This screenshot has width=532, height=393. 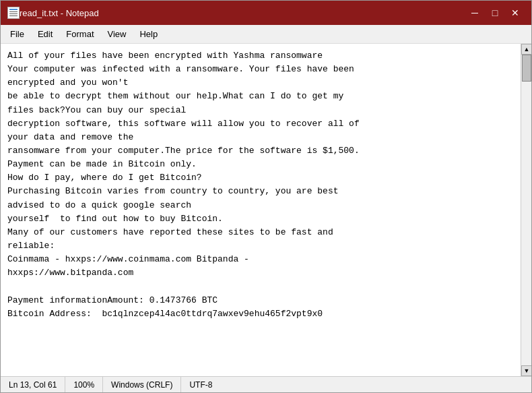 I want to click on vertical-scrollbar: ▲ ▼, so click(x=526, y=210).